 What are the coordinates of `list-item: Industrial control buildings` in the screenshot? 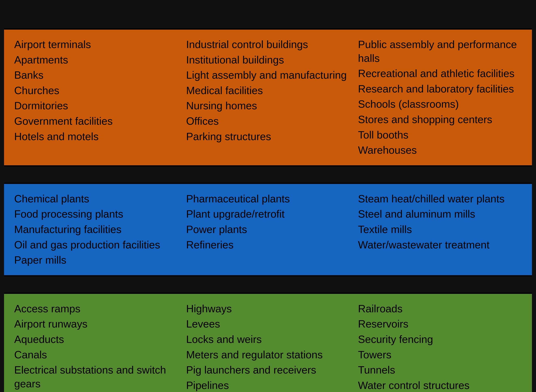 It's located at (268, 45).